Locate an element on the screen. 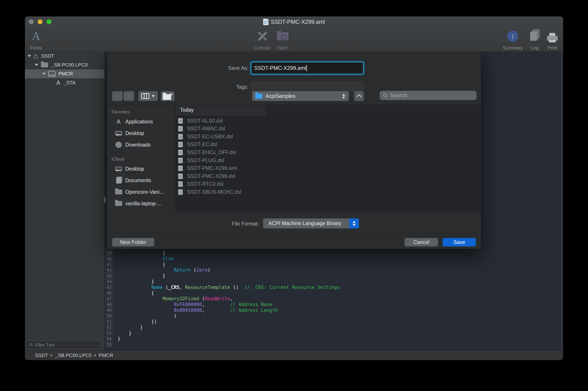 This screenshot has width=588, height=391. info-icon: i is located at coordinates (513, 36).